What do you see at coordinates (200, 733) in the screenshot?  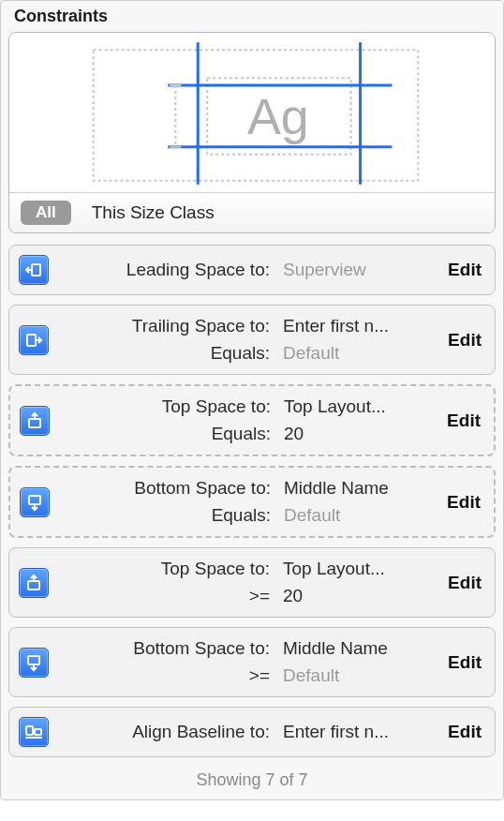 I see `constraint-label: Align Baseline to:` at bounding box center [200, 733].